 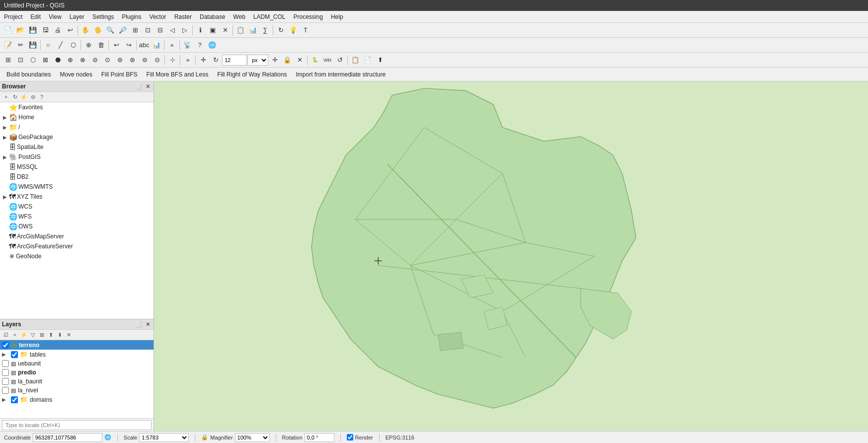 What do you see at coordinates (144, 45) in the screenshot?
I see `label-btn: abc` at bounding box center [144, 45].